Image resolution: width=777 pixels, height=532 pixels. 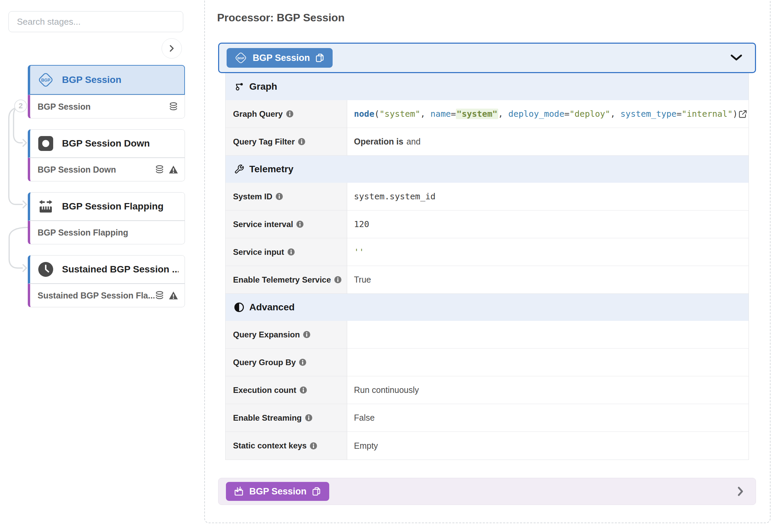 What do you see at coordinates (359, 252) in the screenshot?
I see `property-value: ''` at bounding box center [359, 252].